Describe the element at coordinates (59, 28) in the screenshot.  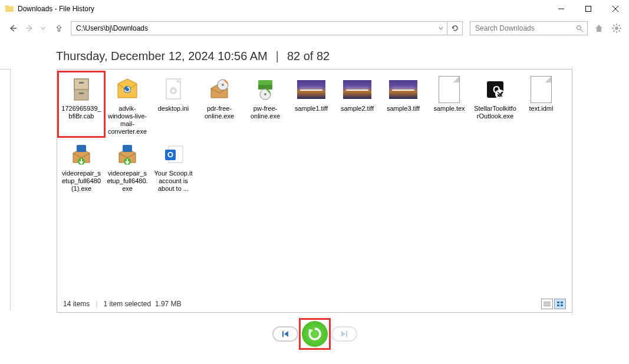
I see `up-button` at that location.